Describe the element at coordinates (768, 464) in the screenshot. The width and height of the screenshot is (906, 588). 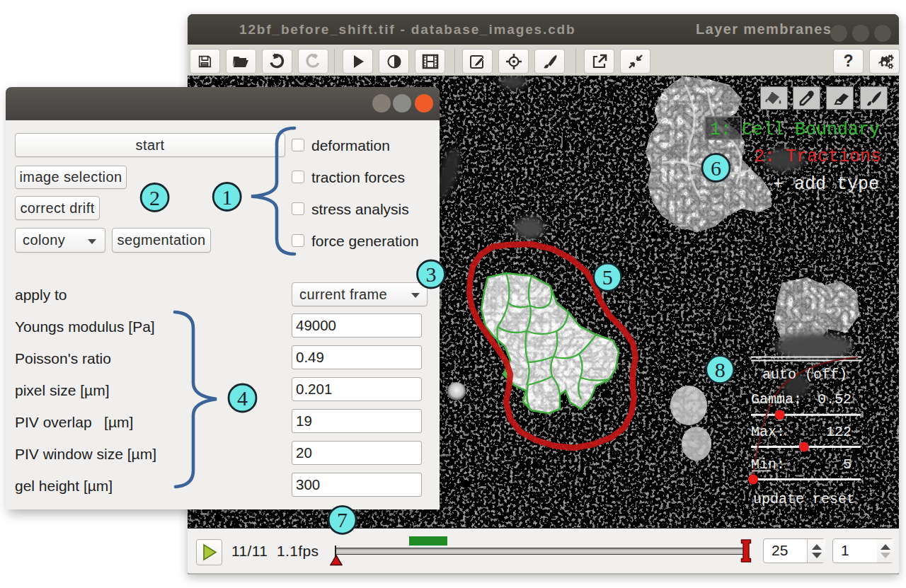
I see `svg-text: Min:` at that location.